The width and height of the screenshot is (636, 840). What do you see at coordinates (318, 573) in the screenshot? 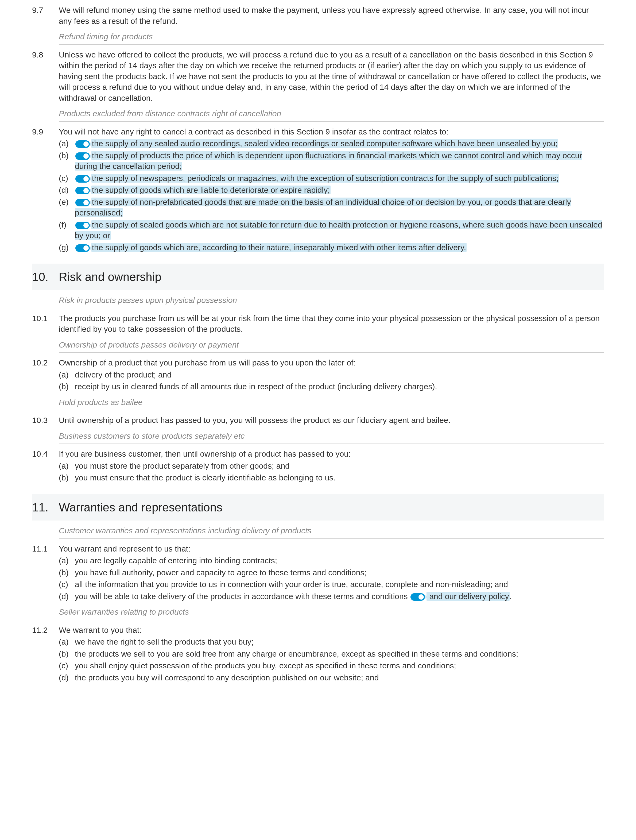
I see `clause-11-1: 11.1 You warrant and represent to us tha…` at bounding box center [318, 573].